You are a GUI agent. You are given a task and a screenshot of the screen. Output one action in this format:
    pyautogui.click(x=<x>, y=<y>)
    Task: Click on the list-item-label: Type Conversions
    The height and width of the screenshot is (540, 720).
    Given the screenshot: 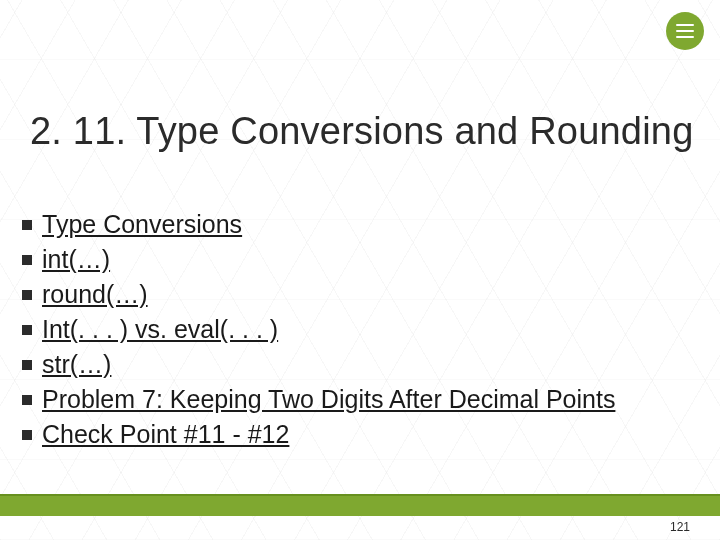 What is the action you would take?
    pyautogui.click(x=142, y=224)
    